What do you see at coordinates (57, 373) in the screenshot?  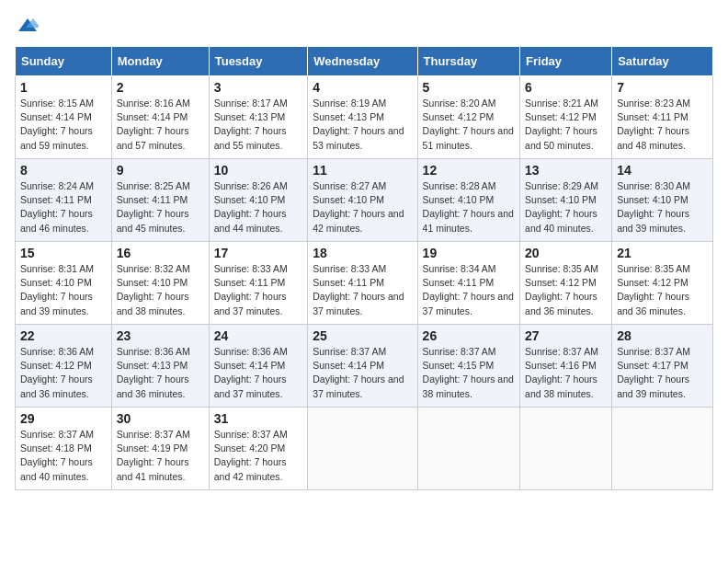 I see `day-info: Sunrise: 8:36 AMSunset: 4:12 PMDaylight:…` at bounding box center [57, 373].